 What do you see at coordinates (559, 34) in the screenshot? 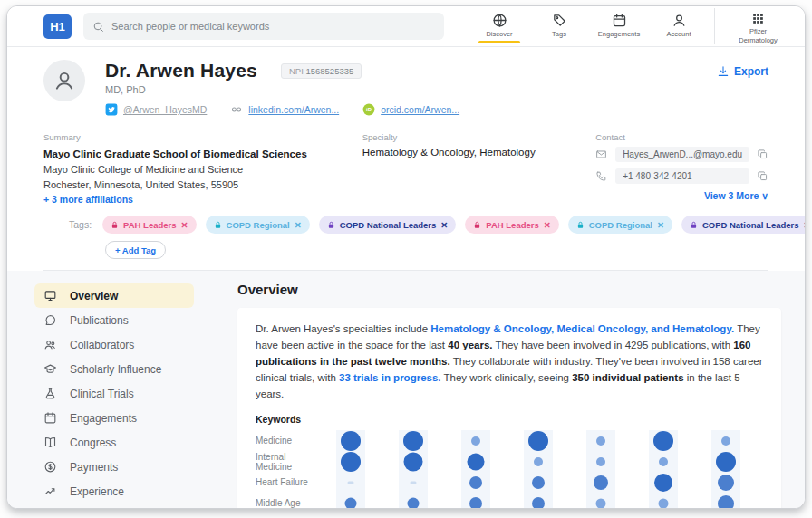
I see `nav-label: Tags` at bounding box center [559, 34].